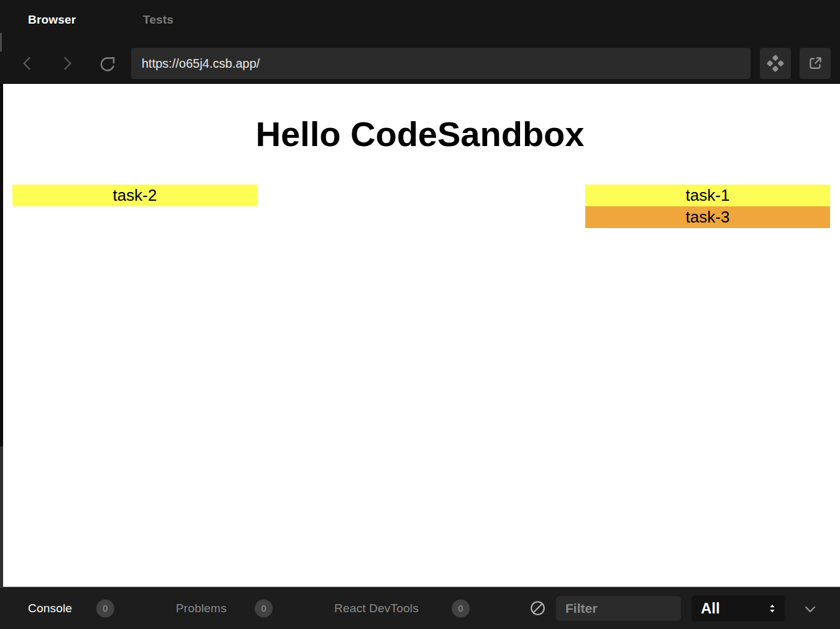  I want to click on log-level-value: All, so click(734, 608).